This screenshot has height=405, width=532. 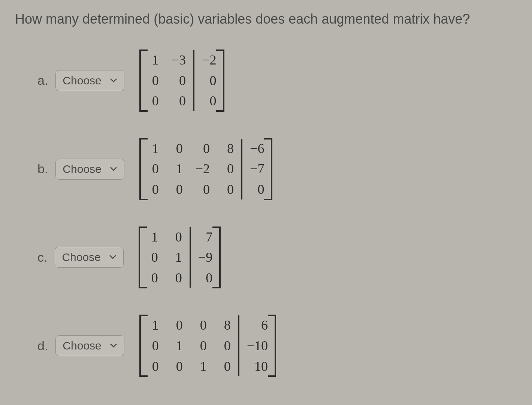 I want to click on matrix-c: 1 0 0 1 0 0 7 −9 0, so click(x=180, y=258).